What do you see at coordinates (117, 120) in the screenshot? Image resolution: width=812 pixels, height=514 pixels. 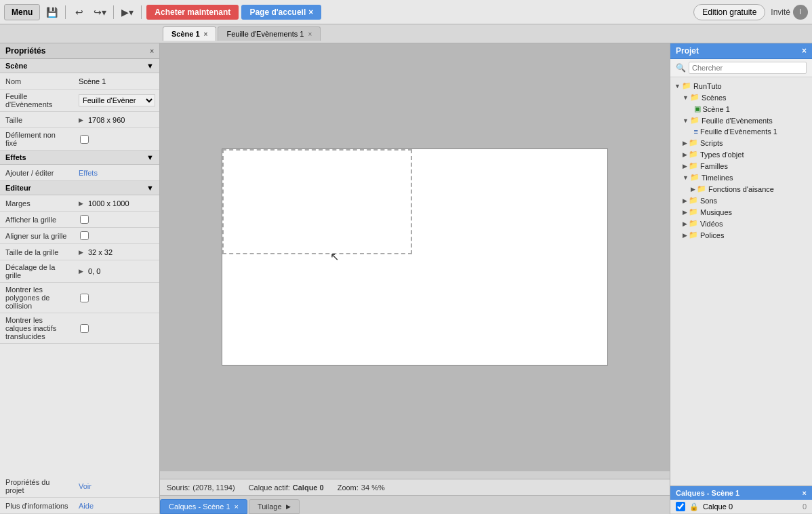 I see `prop-taille-value: ▶ 1708 x 960` at bounding box center [117, 120].